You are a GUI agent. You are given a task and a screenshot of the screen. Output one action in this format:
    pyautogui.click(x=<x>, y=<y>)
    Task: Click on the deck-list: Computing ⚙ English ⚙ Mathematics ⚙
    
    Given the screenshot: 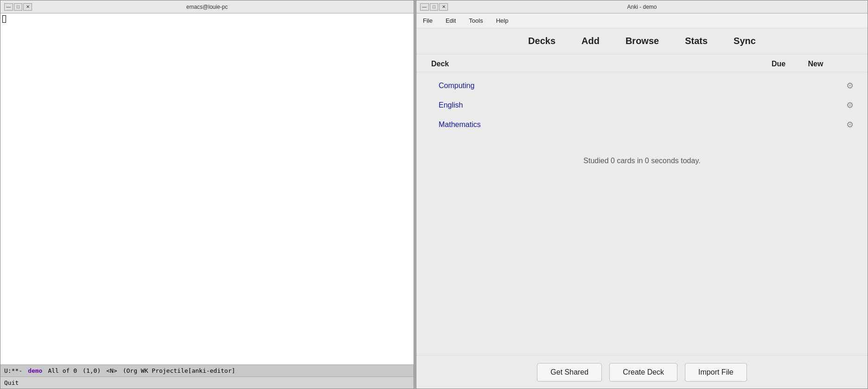 What is the action you would take?
    pyautogui.click(x=642, y=105)
    